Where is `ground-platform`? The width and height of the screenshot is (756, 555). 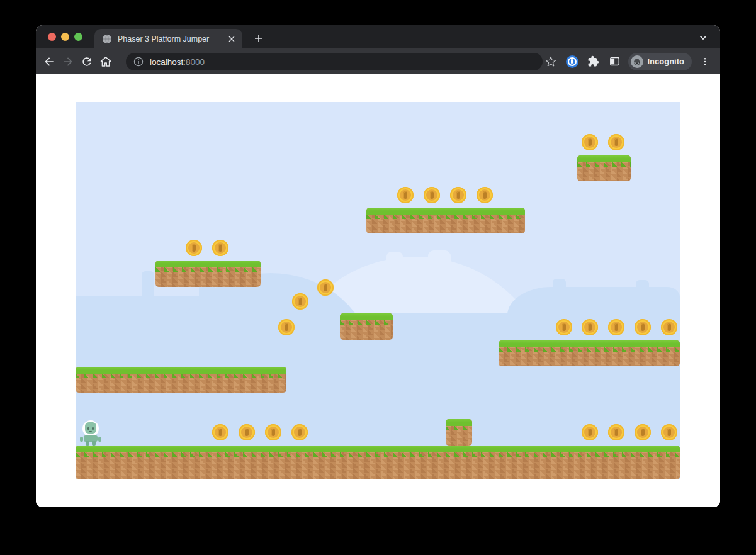 ground-platform is located at coordinates (378, 462).